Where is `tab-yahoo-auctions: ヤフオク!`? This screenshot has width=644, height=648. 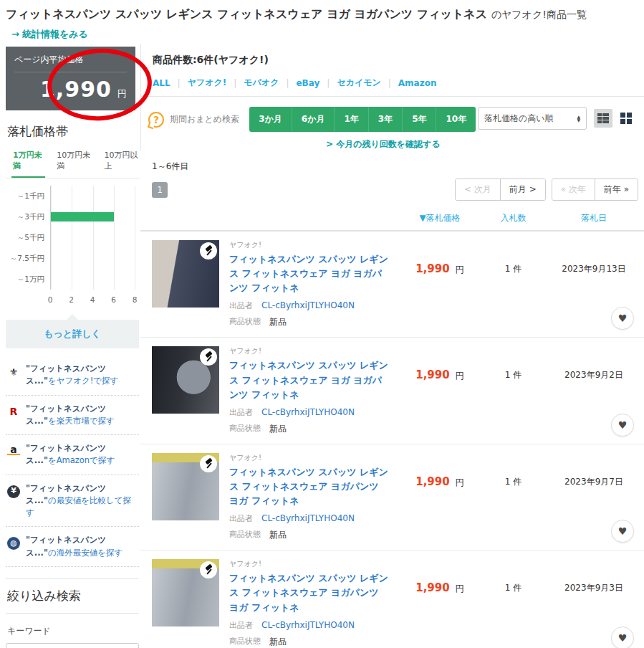 tab-yahoo-auctions: ヤフオク! is located at coordinates (208, 83).